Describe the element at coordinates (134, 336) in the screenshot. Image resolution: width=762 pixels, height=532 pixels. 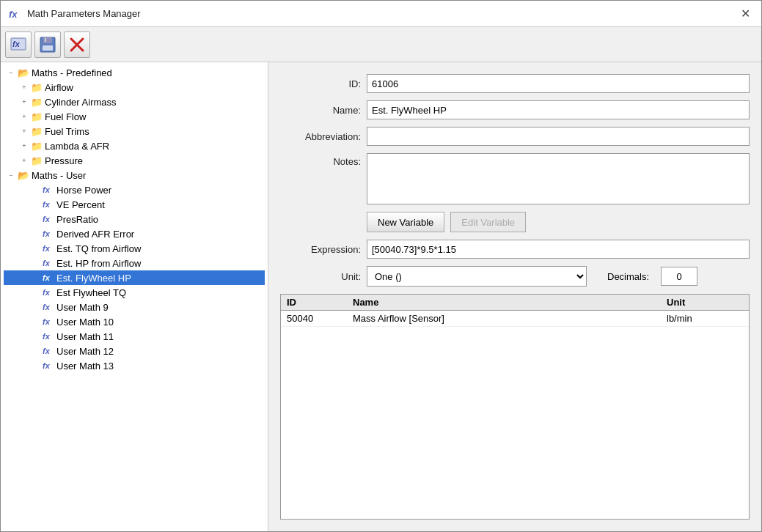
I see `tree-item-user-math-11: + fx User Math 11` at that location.